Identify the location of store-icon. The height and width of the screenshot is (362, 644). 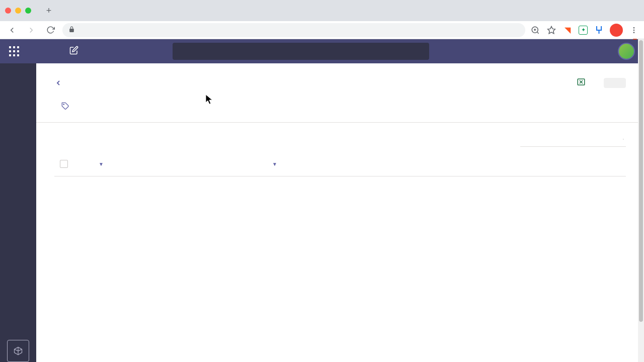
(18, 351).